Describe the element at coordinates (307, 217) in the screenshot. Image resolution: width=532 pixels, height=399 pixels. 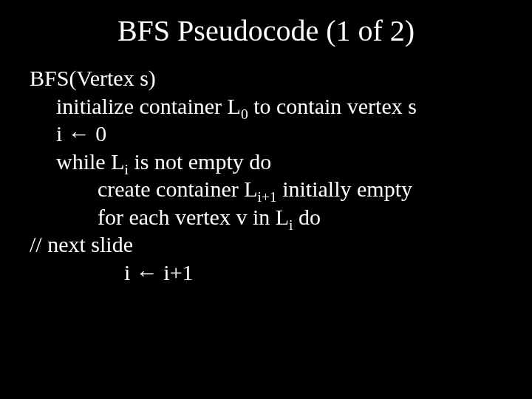
I see `text: do` at that location.